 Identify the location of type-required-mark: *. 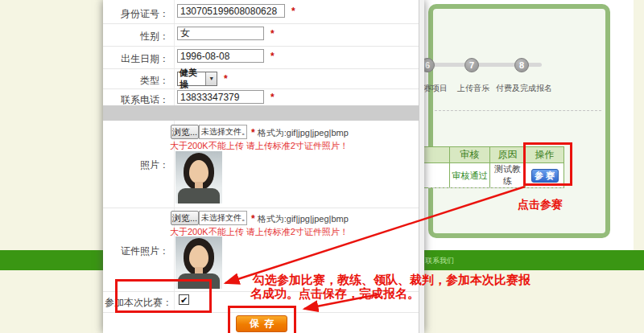
(225, 79).